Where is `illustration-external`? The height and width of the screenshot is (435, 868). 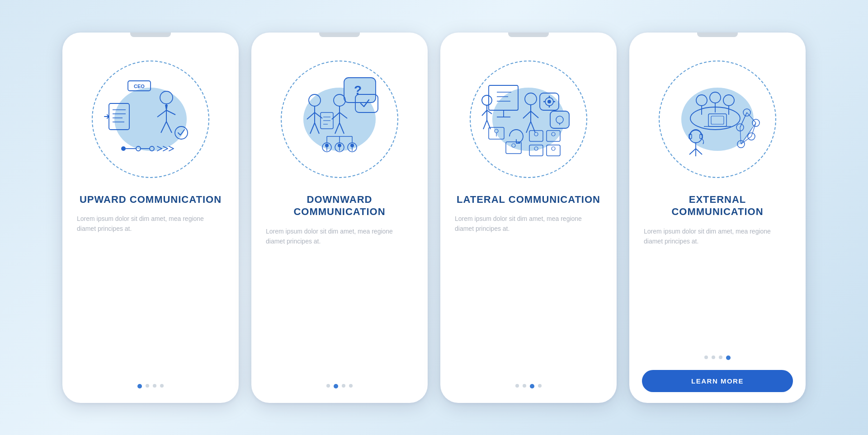
illustration-external is located at coordinates (717, 119).